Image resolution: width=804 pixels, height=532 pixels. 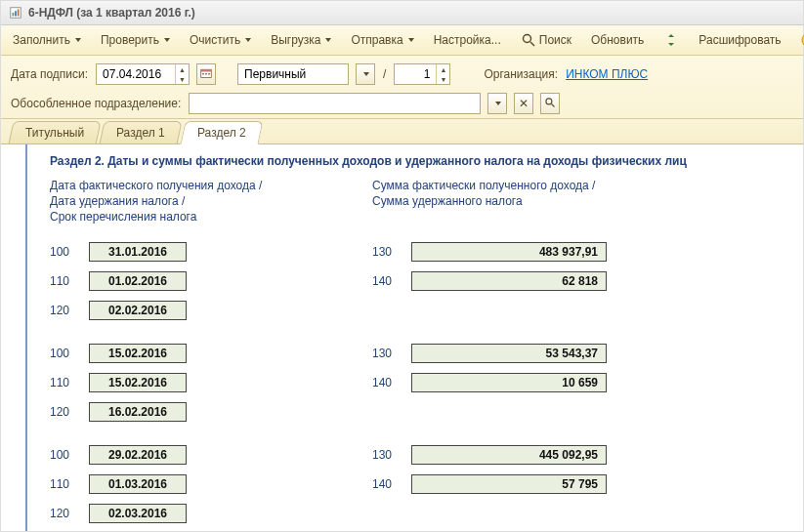 I want to click on form-area: Дата подписи: ▲▼ / ▲▼ Организация: ИНКОМ…, so click(x=402, y=88).